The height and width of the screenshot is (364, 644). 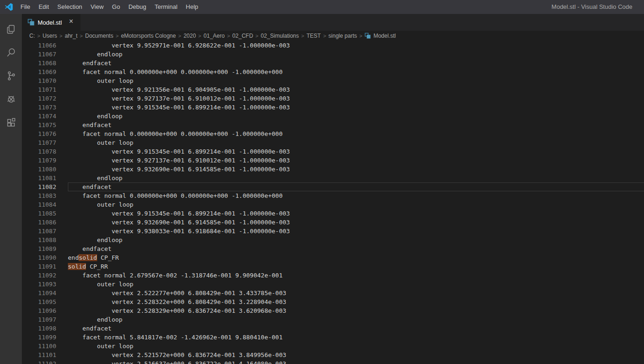 I want to click on breadcrumb-item: TEST, so click(x=313, y=36).